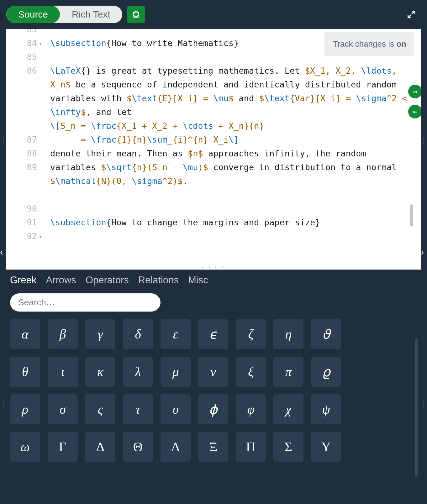 Image resolution: width=427 pixels, height=504 pixels. I want to click on symbol-λ: λ, so click(138, 372).